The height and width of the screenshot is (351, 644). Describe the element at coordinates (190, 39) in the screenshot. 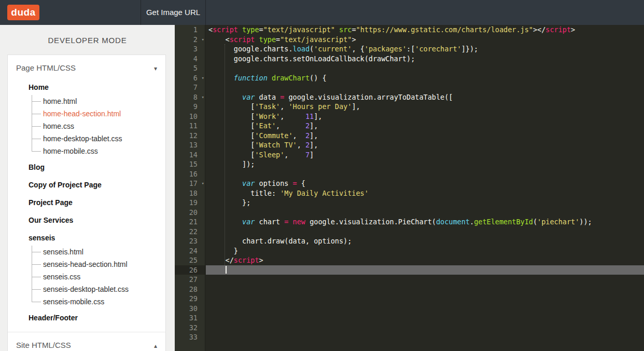

I see `gutter-line: 2▾` at that location.